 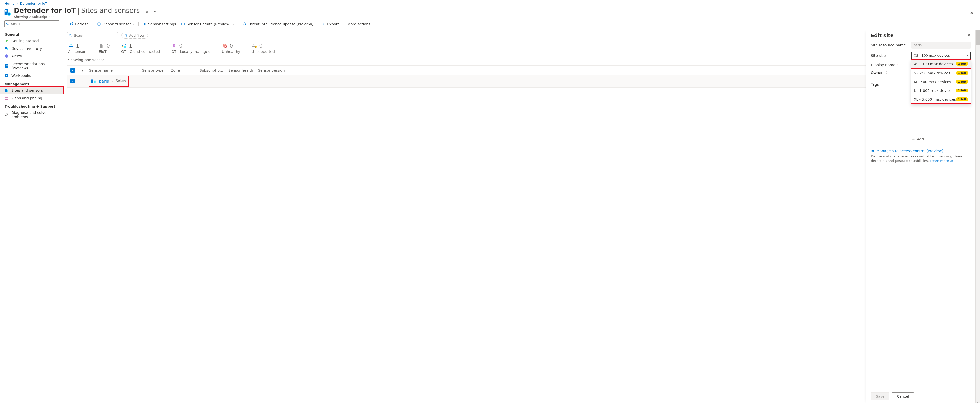 I want to click on scroll-down-icon: ▾, so click(x=978, y=402).